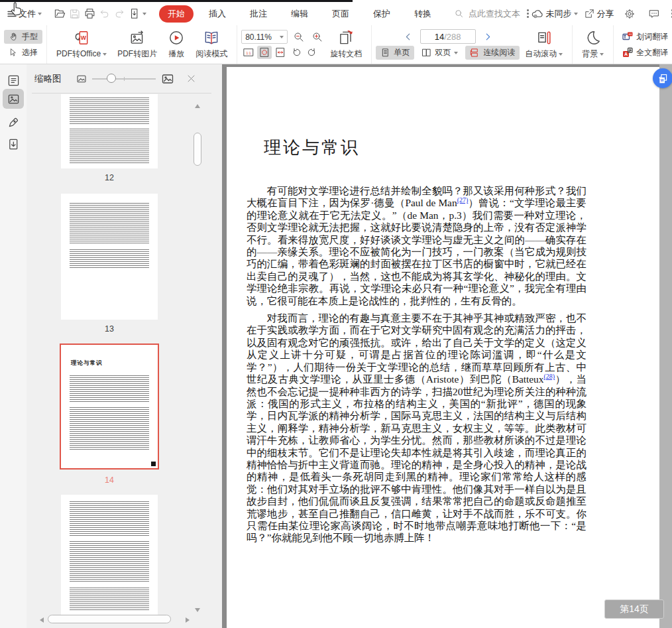 This screenshot has height=628, width=672. I want to click on footnote-link: (27), so click(463, 200).